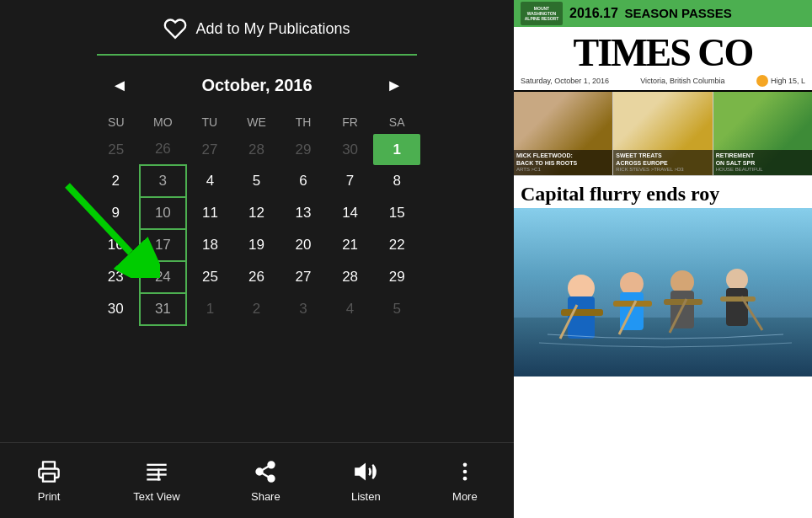 This screenshot has height=518, width=812. I want to click on calendar-day: 13, so click(303, 213).